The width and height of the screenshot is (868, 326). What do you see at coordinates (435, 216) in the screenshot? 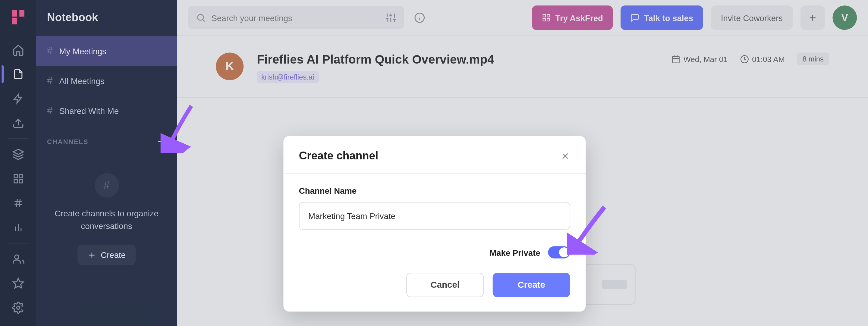
I see `channel-name-input` at bounding box center [435, 216].